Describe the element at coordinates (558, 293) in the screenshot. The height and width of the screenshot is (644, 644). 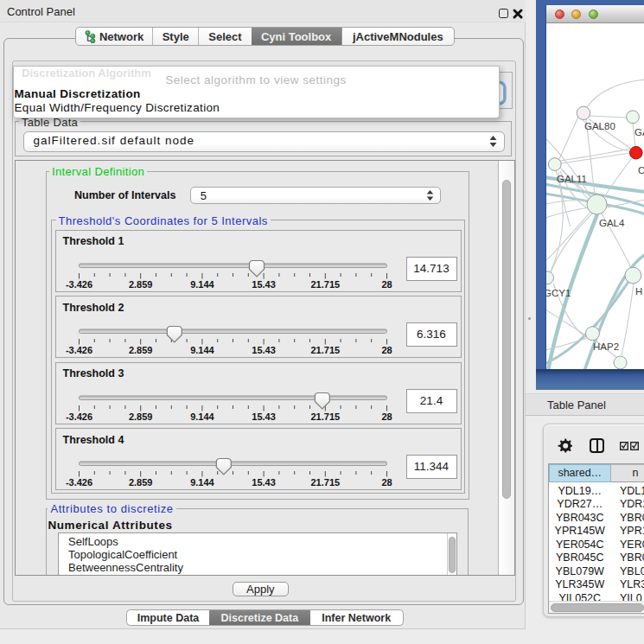
I see `svg-text: GCY1` at that location.